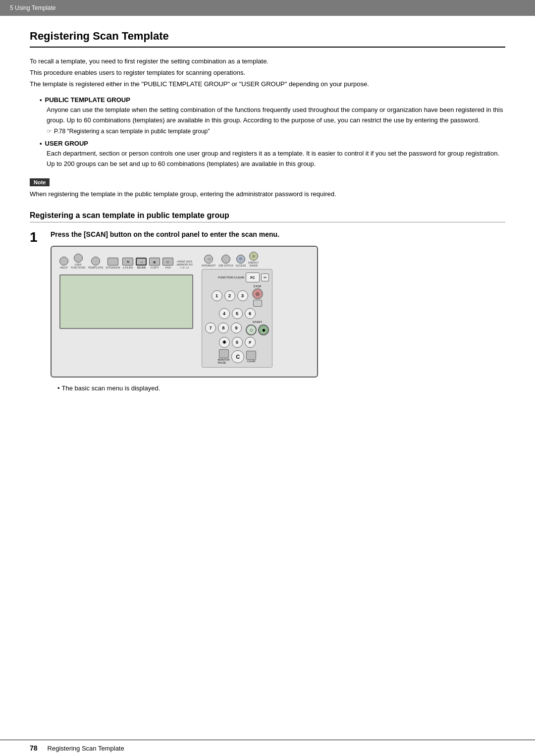 This screenshot has height=756, width=535. What do you see at coordinates (128, 262) in the screenshot?
I see `efiling-rect: ⇆` at bounding box center [128, 262].